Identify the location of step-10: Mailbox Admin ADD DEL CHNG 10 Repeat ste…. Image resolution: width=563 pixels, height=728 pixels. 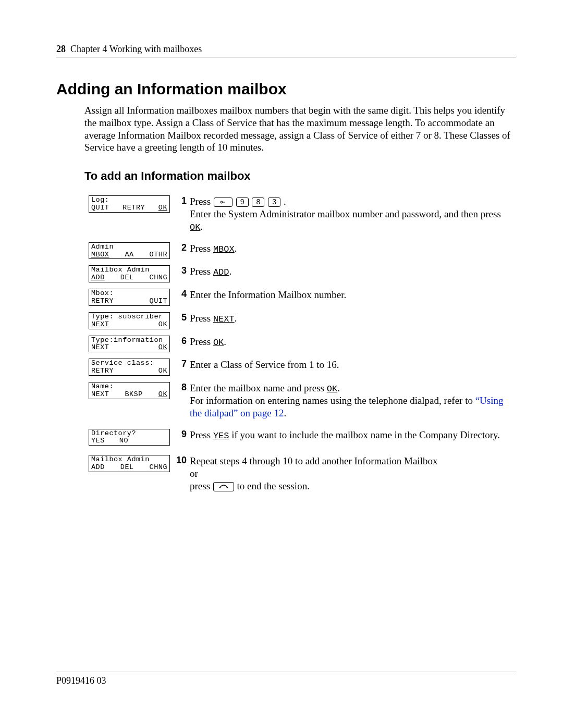
(302, 473).